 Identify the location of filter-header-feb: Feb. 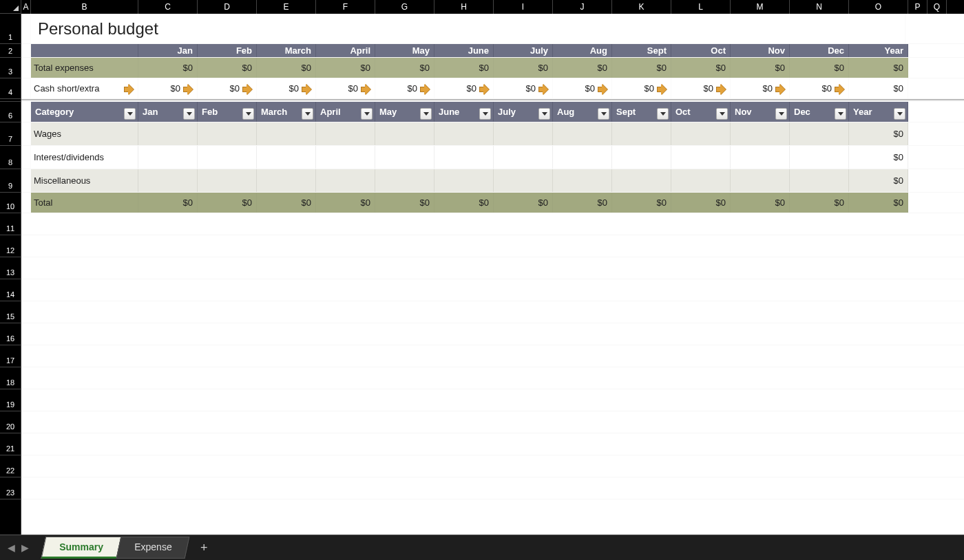
(227, 111).